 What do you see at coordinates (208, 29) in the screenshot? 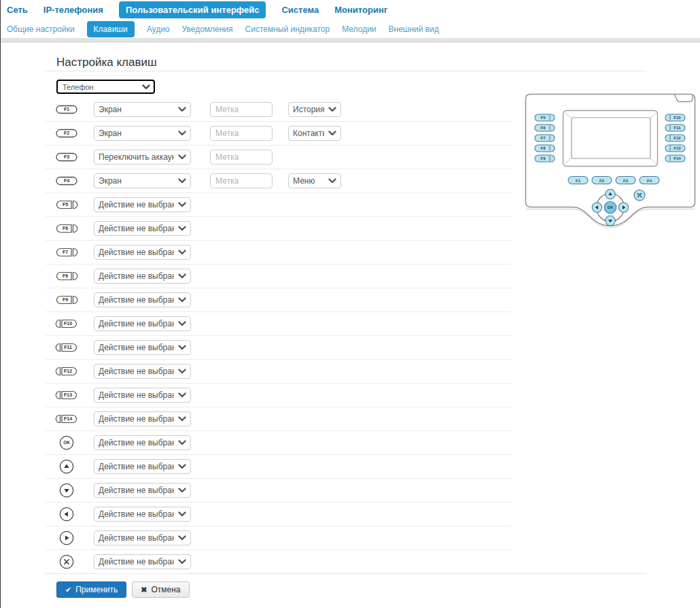
I see `sub-nav-item-уведомления: Уведомления` at bounding box center [208, 29].